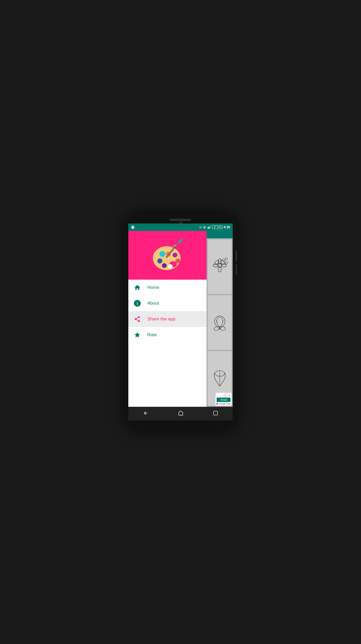 This screenshot has height=644, width=361. I want to click on phone-screen: ⊘ ⚡ 30% 9:38, so click(180, 322).